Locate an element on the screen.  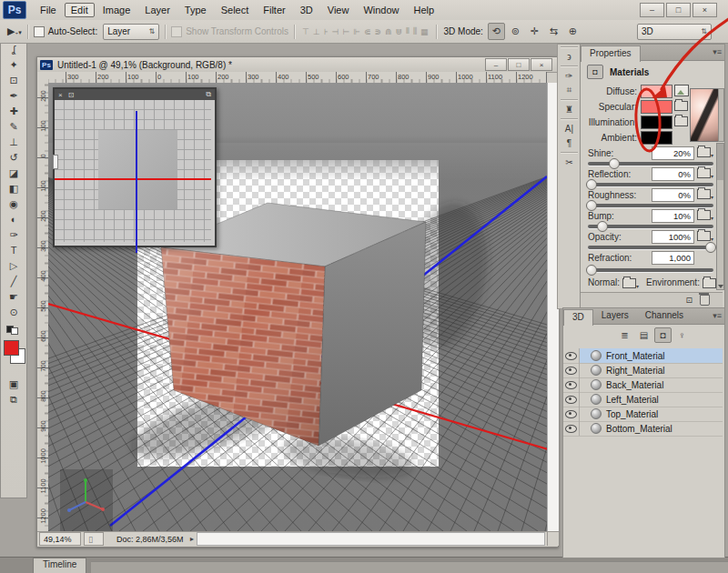
crop-tool: ⊡ is located at coordinates (14, 80).